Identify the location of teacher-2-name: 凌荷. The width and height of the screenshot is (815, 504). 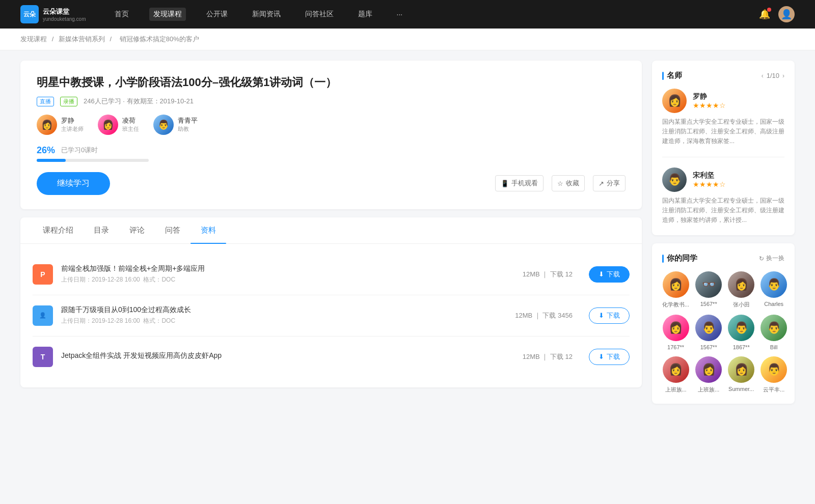
(130, 121).